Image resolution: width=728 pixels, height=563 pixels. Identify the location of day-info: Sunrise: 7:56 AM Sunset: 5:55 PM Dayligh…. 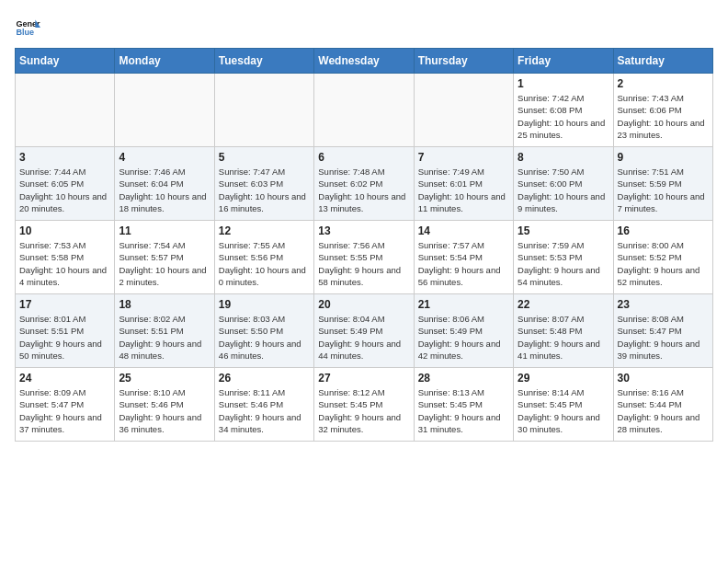
(364, 263).